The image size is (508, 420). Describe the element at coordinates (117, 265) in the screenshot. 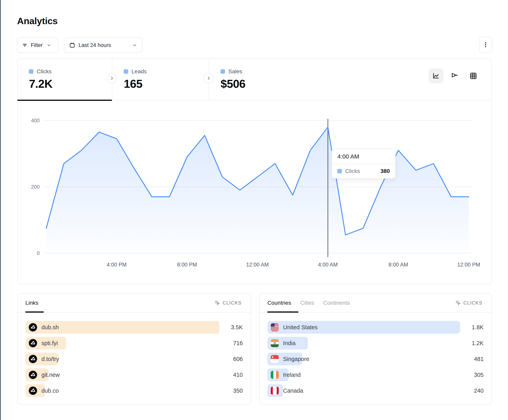

I see `svg-text: 4:00 PM` at that location.